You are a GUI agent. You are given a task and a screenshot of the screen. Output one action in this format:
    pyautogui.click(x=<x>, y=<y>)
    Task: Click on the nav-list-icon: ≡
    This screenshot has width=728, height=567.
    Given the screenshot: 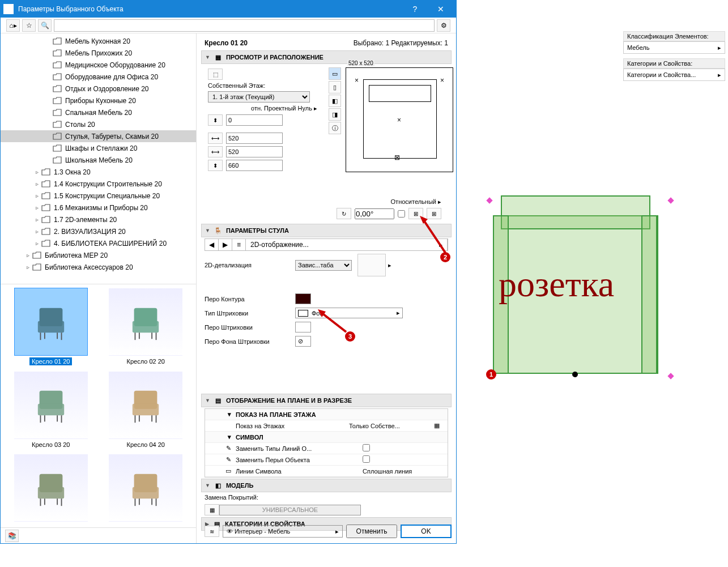 What is the action you would take?
    pyautogui.click(x=239, y=245)
    